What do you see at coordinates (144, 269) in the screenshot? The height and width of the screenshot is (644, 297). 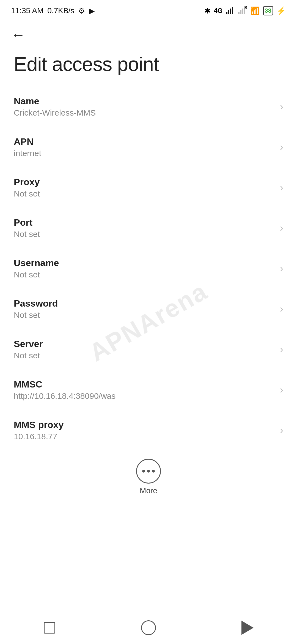 I see `settings-item-content: UsernameNot set` at bounding box center [144, 269].